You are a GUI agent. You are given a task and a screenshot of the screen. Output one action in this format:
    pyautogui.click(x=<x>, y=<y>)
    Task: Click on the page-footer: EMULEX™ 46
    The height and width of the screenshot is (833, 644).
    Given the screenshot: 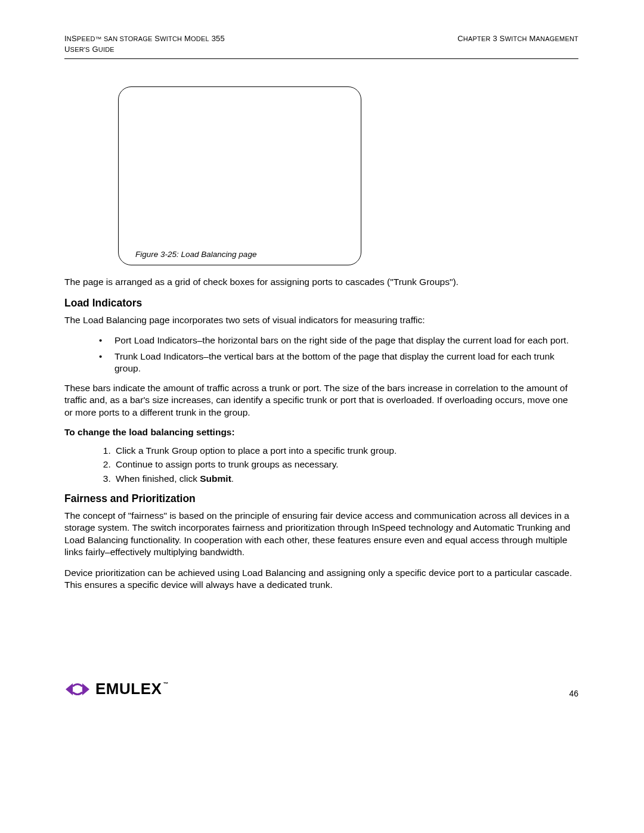 What is the action you would take?
    pyautogui.click(x=321, y=689)
    